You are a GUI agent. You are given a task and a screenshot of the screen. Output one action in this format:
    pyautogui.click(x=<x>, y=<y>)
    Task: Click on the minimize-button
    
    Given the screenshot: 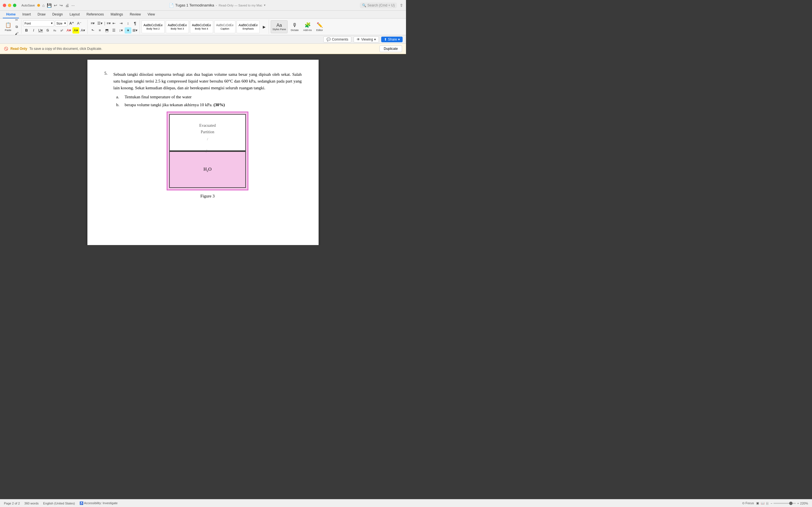 What is the action you would take?
    pyautogui.click(x=10, y=5)
    